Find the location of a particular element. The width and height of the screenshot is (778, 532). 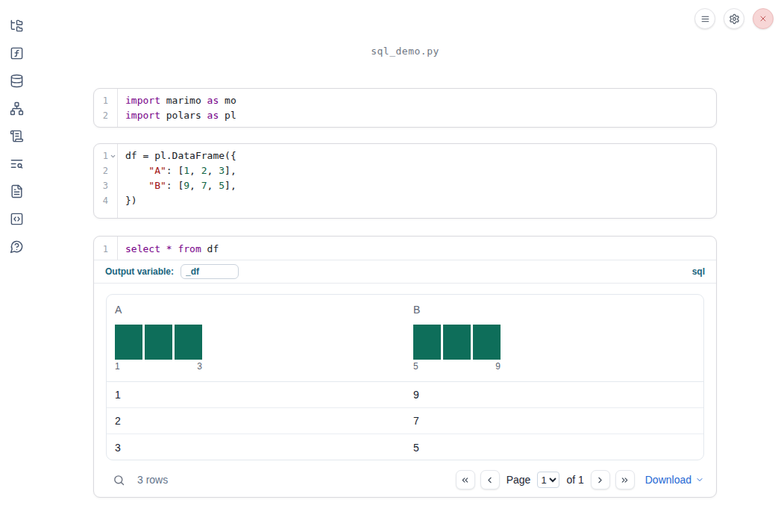

page-label: Page is located at coordinates (519, 480).